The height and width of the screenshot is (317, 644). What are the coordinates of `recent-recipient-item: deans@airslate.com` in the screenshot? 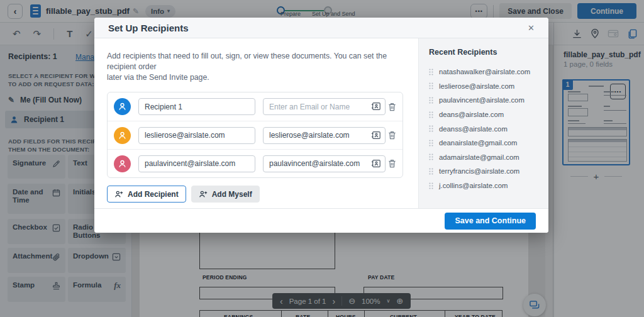 It's located at (484, 114).